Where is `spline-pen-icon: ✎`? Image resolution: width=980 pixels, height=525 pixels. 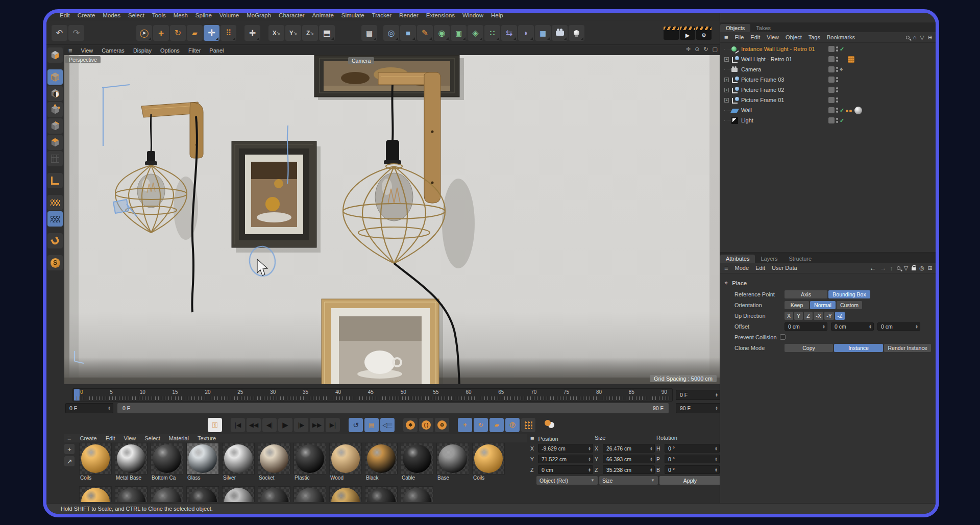
spline-pen-icon: ✎ is located at coordinates (425, 33).